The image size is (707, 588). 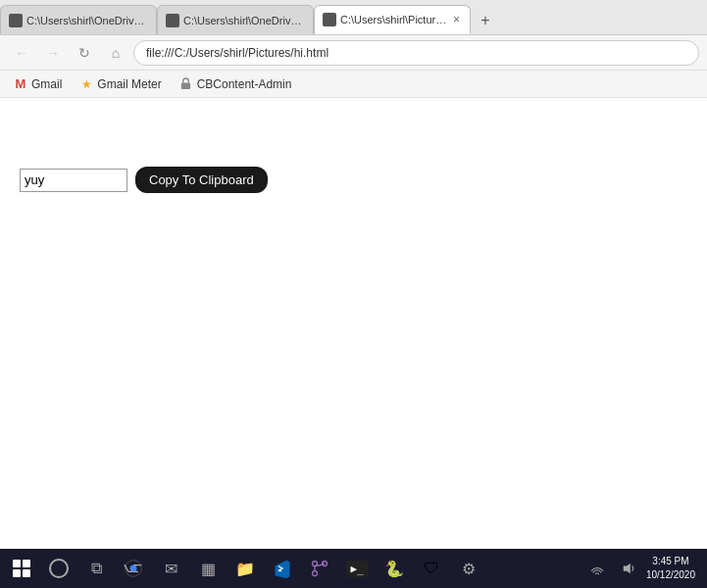 I want to click on browser-tab-1: C:\Users\shirl\OneDrive\Ser, so click(x=78, y=20).